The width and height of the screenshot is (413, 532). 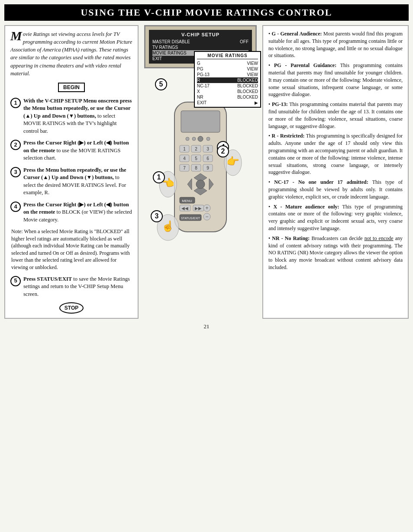 What do you see at coordinates (228, 56) in the screenshot?
I see `movie-ratings-title: MOVIE RATINGS` at bounding box center [228, 56].